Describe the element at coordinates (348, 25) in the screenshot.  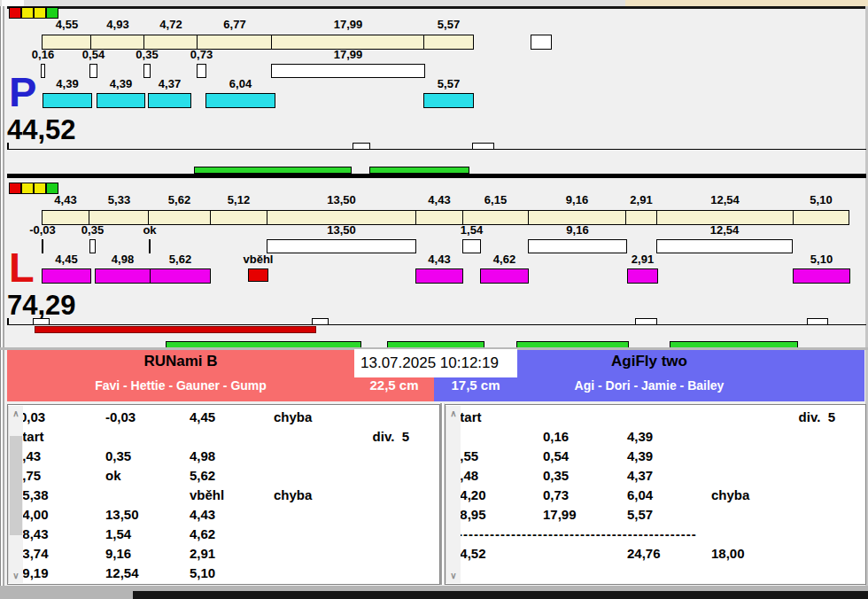
I see `split-bar-label: 17,99` at that location.